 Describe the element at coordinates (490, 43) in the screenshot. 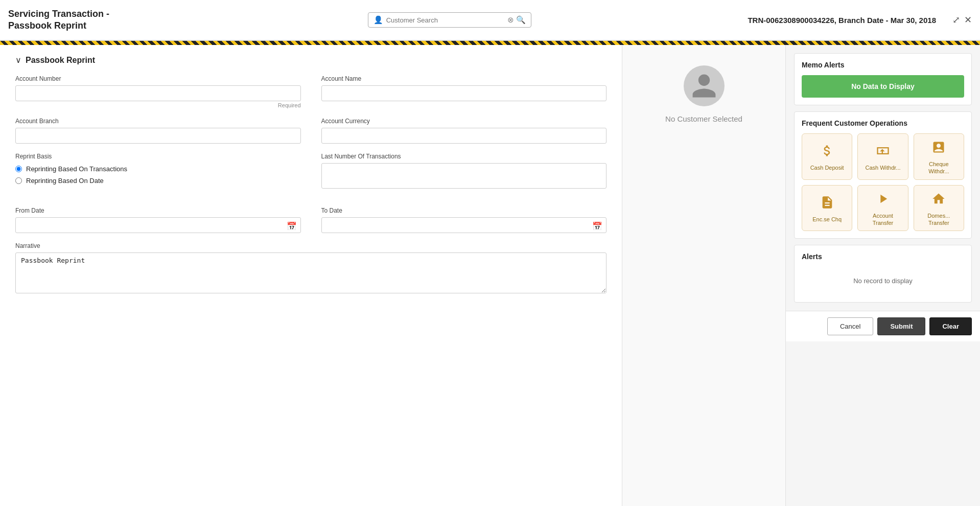

I see `stripe-band` at that location.